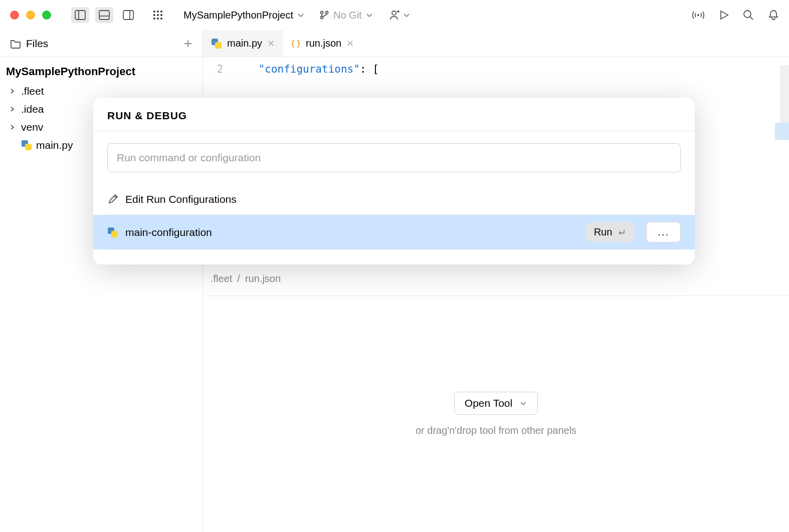 This screenshot has height=532, width=789. What do you see at coordinates (394, 114) in the screenshot?
I see `run-debug-title: RUN & DEBUG` at bounding box center [394, 114].